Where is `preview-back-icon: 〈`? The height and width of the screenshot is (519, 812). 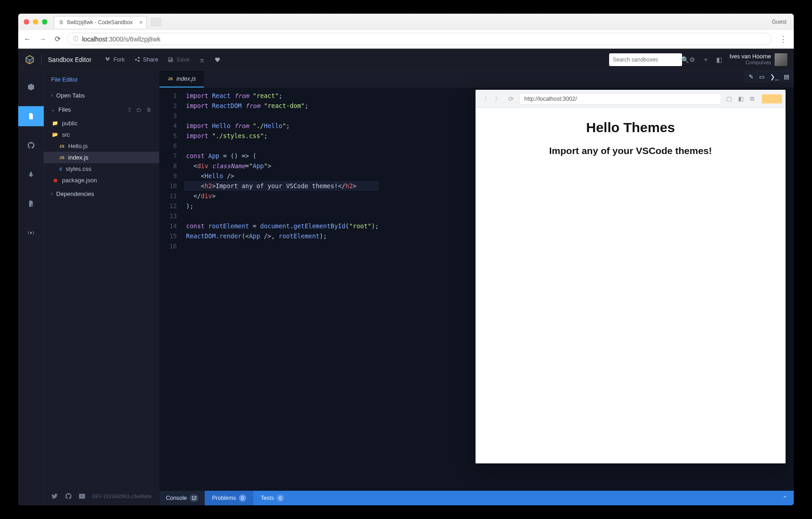
preview-back-icon: 〈 is located at coordinates (484, 99).